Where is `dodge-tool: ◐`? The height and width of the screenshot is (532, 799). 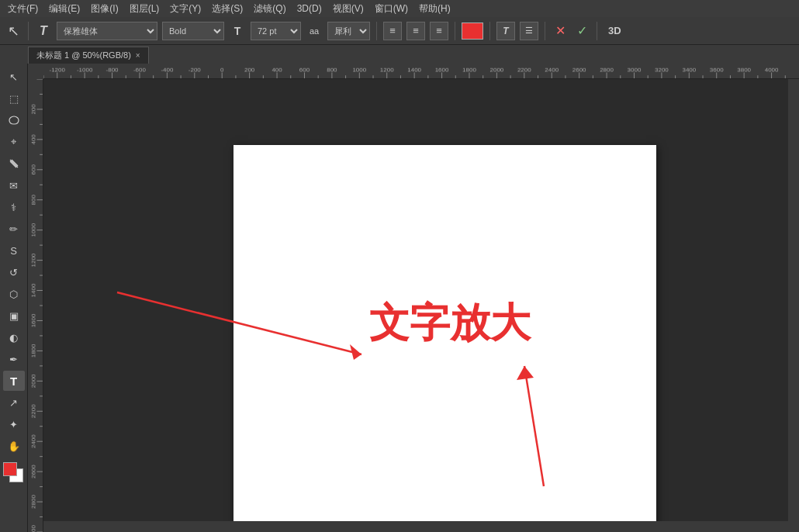
dodge-tool: ◐ is located at coordinates (14, 337).